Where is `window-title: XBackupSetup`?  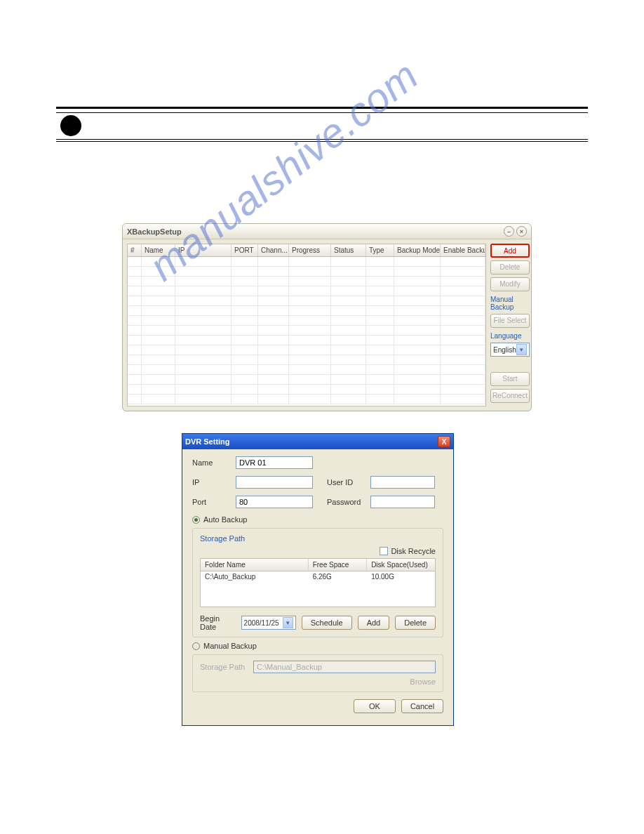 window-title: XBackupSetup is located at coordinates (314, 232).